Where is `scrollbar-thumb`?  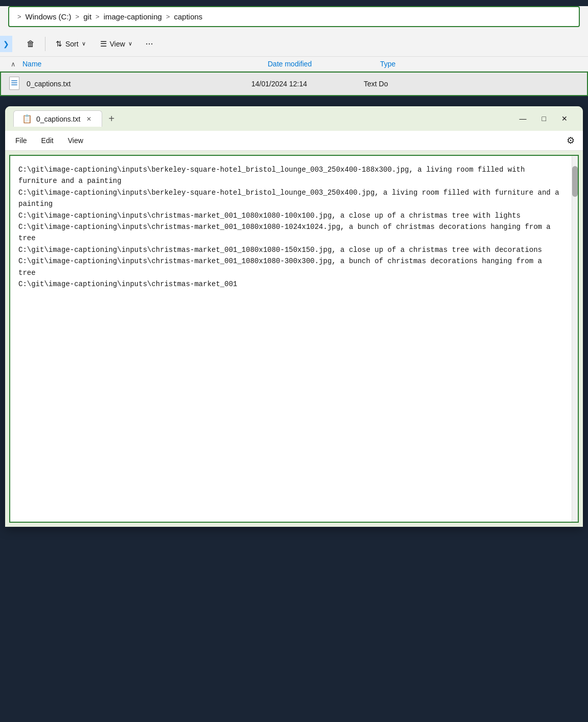
scrollbar-thumb is located at coordinates (575, 181).